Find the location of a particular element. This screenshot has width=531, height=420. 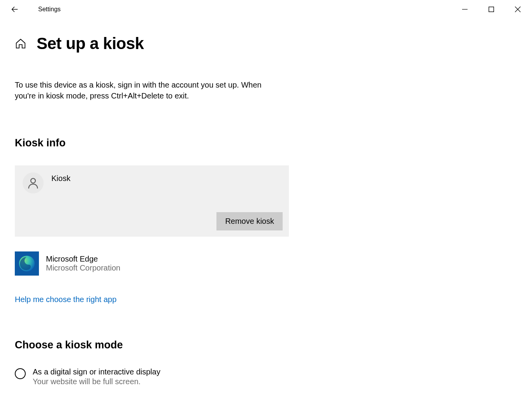

page-title: Set up a kiosk is located at coordinates (90, 44).